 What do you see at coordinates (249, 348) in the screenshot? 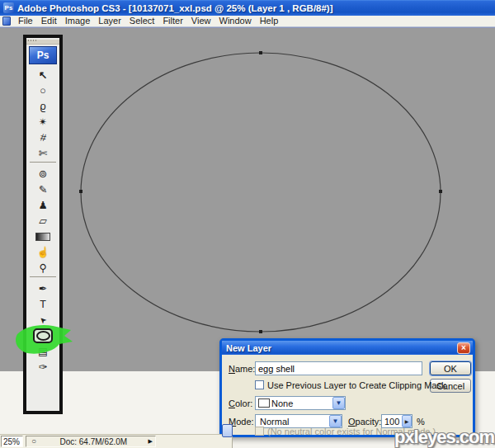
I see `dialog-title: New Layer` at bounding box center [249, 348].